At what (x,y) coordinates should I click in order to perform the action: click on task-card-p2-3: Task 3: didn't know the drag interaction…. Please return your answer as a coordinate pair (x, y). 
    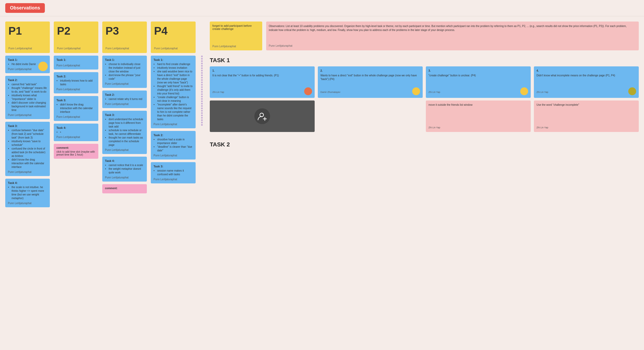
    Looking at the image, I should click on (76, 109).